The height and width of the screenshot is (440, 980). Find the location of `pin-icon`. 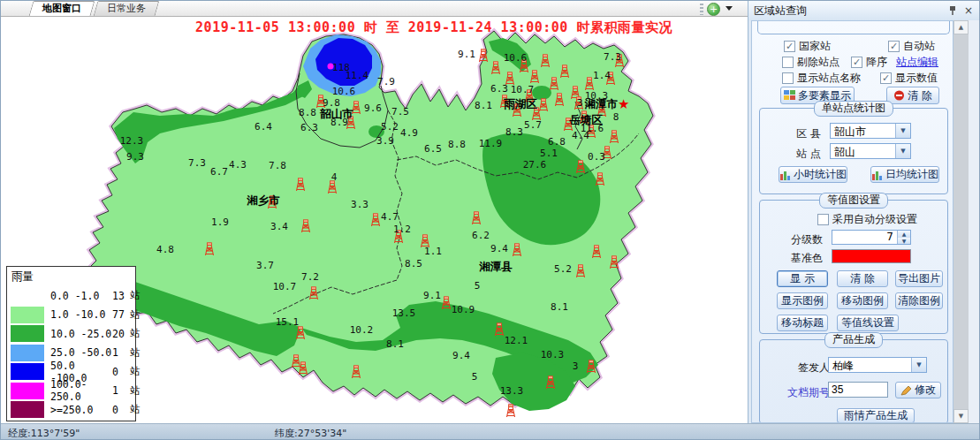

pin-icon is located at coordinates (953, 11).